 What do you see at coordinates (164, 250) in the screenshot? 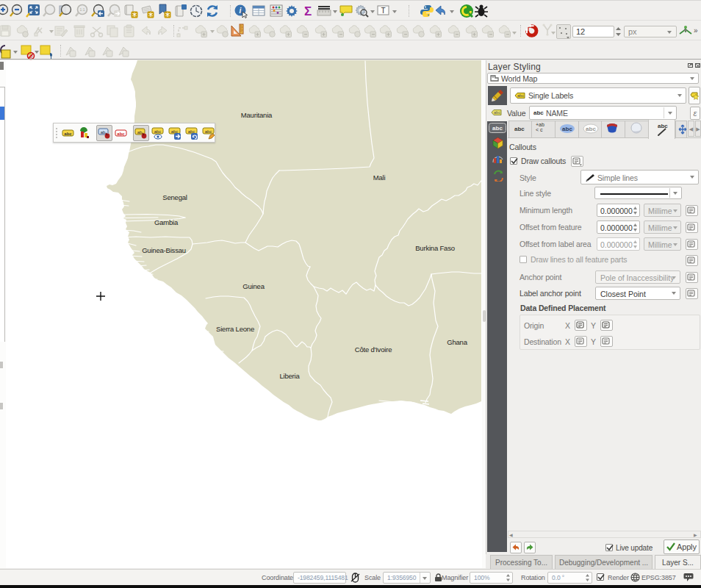
I see `svg-text: Guinea-Bissau` at bounding box center [164, 250].